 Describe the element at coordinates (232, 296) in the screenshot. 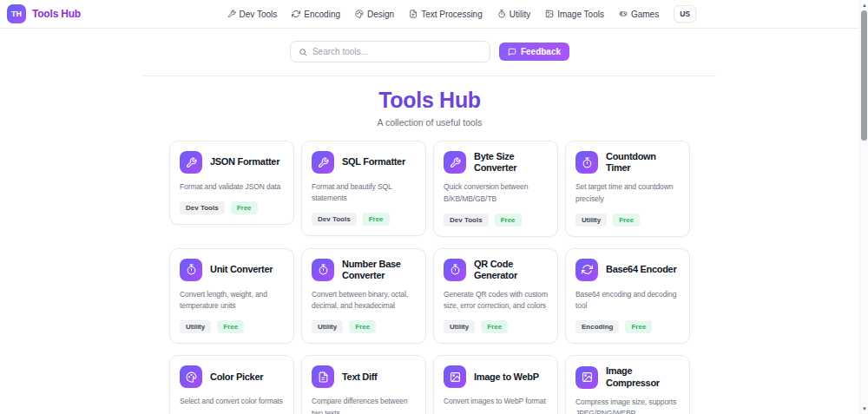

I see `tool-card-unit-converter: Unit Converter Convert length, weight, a…` at that location.